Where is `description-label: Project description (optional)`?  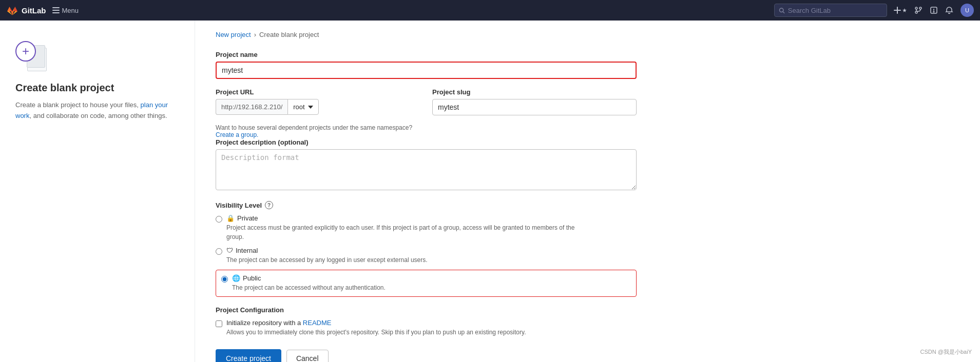
description-label: Project description (optional) is located at coordinates (426, 143).